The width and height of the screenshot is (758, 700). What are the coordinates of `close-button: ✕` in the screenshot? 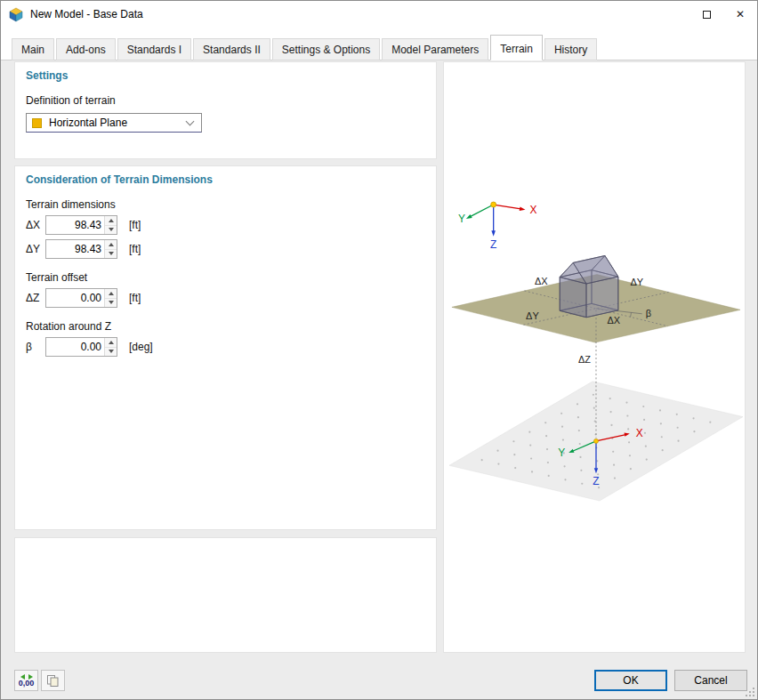 It's located at (740, 14).